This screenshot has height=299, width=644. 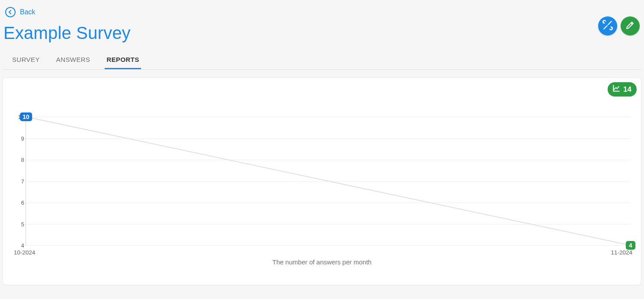 I want to click on page-title: Example Survey, so click(x=323, y=33).